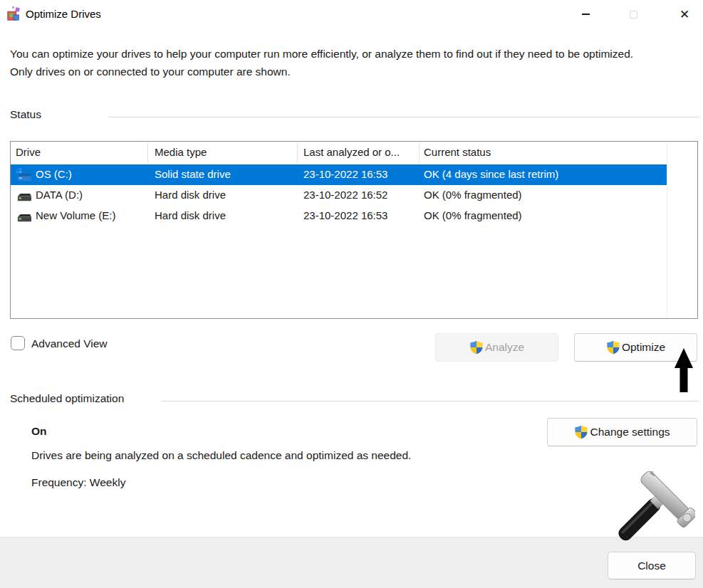  I want to click on close-button-label: Close, so click(652, 566).